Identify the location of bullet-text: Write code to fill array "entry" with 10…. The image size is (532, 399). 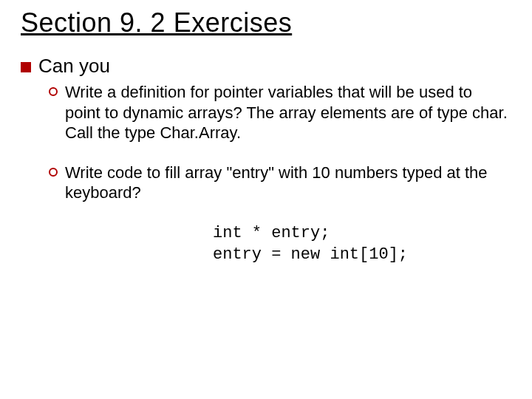
(288, 183).